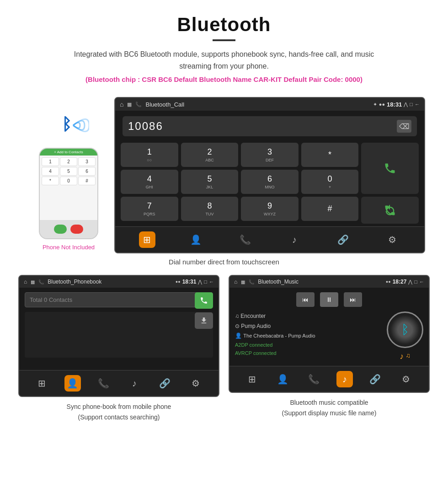  What do you see at coordinates (343, 240) in the screenshot?
I see `link-icon: 🔗` at bounding box center [343, 240].